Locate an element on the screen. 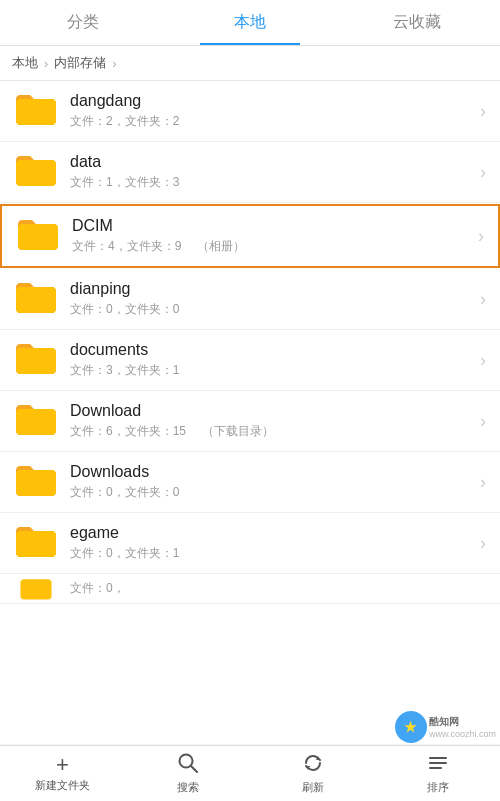 Image resolution: width=500 pixels, height=801 pixels. file-name: documents is located at coordinates (271, 350).